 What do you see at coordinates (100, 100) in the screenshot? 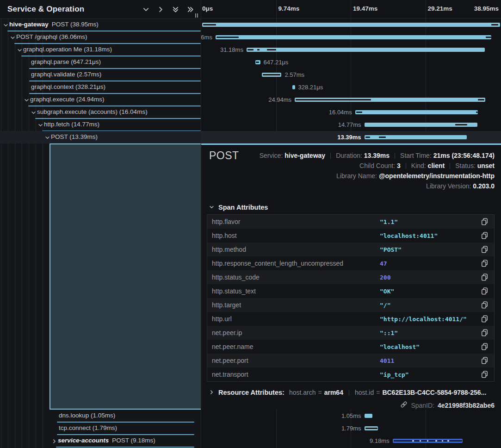
I see `span-tree-row: graphql.execute (24.94ms)` at bounding box center [100, 100].